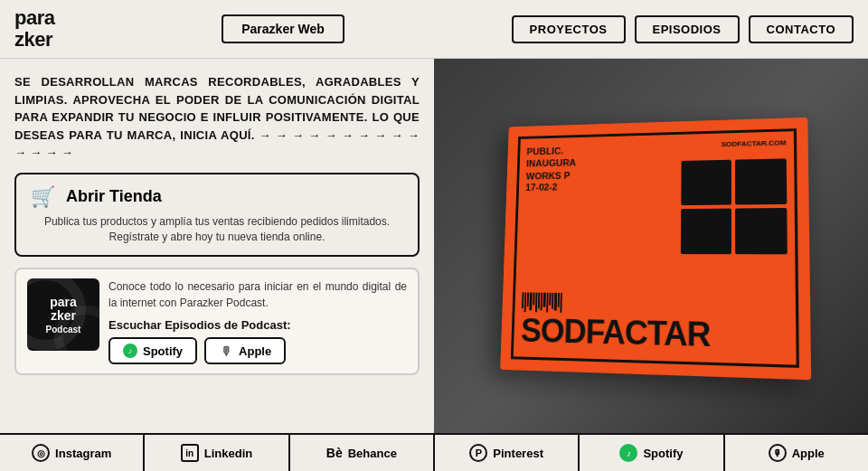 The image size is (868, 471). I want to click on spotify-label: Spotify, so click(163, 351).